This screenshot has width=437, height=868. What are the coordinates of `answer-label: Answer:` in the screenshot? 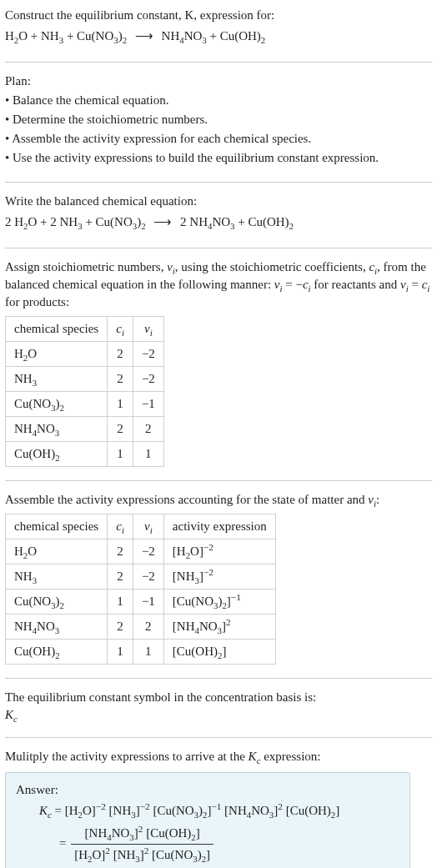 It's located at (208, 790).